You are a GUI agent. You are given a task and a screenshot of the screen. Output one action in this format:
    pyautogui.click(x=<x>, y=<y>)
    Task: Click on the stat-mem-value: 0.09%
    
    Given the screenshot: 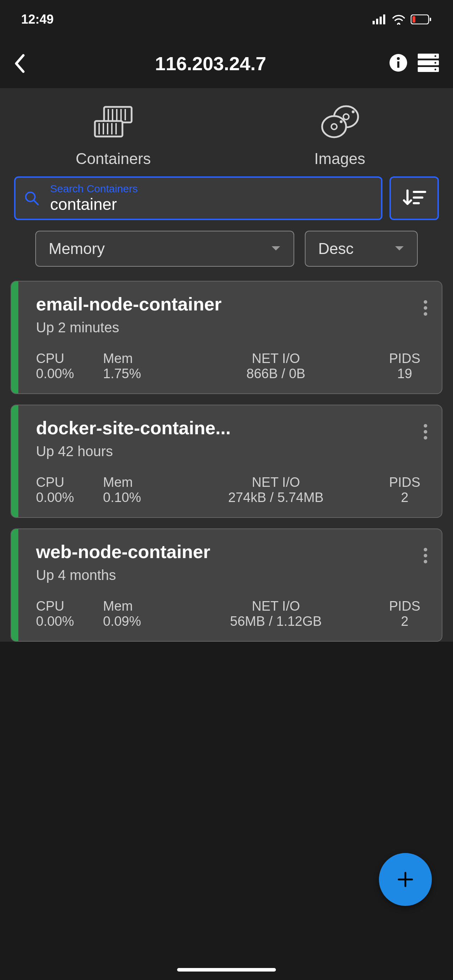 What is the action you would take?
    pyautogui.click(x=122, y=621)
    